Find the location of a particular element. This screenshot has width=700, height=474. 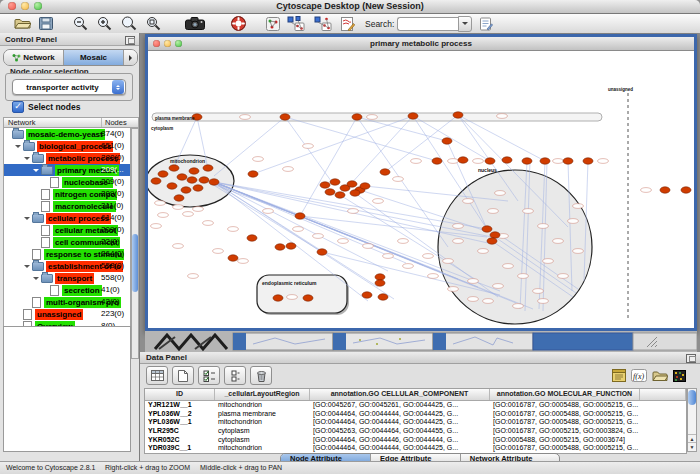

zoom-in-button is located at coordinates (104, 24).